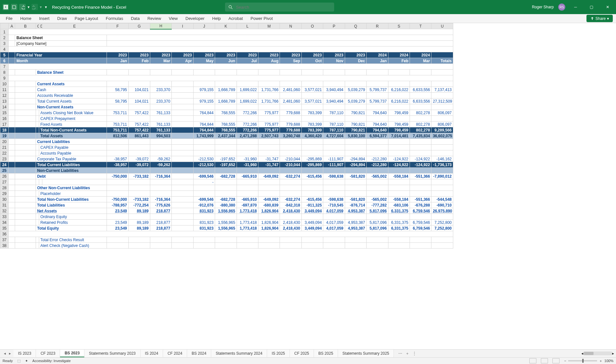  I want to click on sheet-tab-cf-2023: CF 2023, so click(48, 353).